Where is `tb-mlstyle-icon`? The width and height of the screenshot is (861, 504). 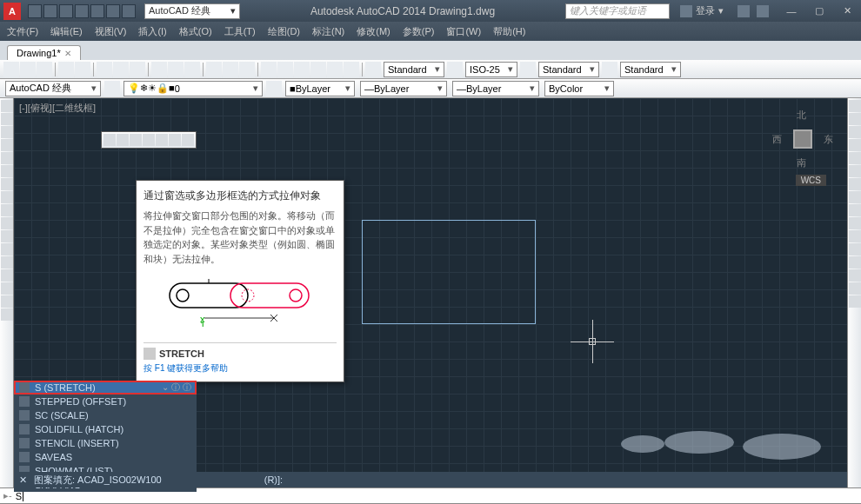 tb-mlstyle-icon is located at coordinates (610, 70).